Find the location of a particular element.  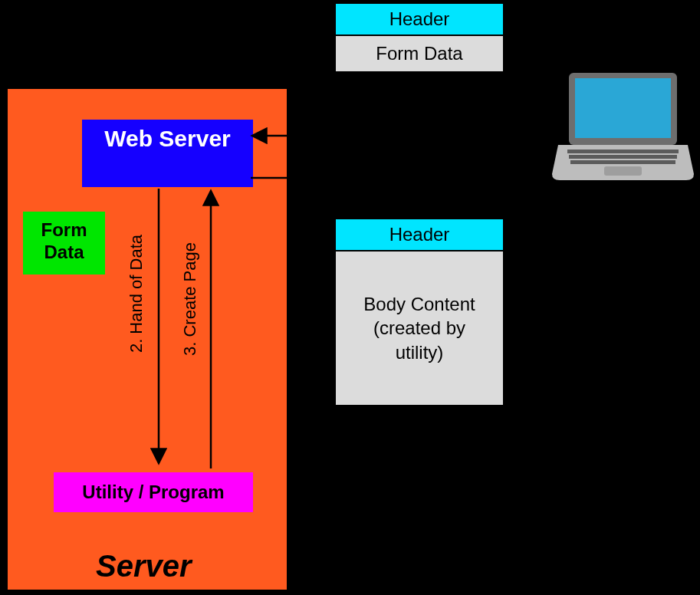

utility-program-box: Utility / Program is located at coordinates (153, 492).